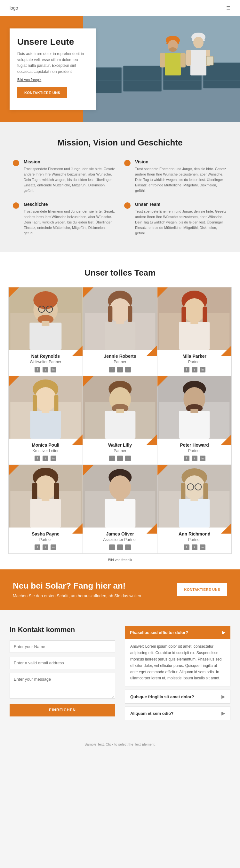 This screenshot has height=868, width=240. Describe the element at coordinates (45, 458) in the screenshot. I see `twitter-icon-4: t` at that location.